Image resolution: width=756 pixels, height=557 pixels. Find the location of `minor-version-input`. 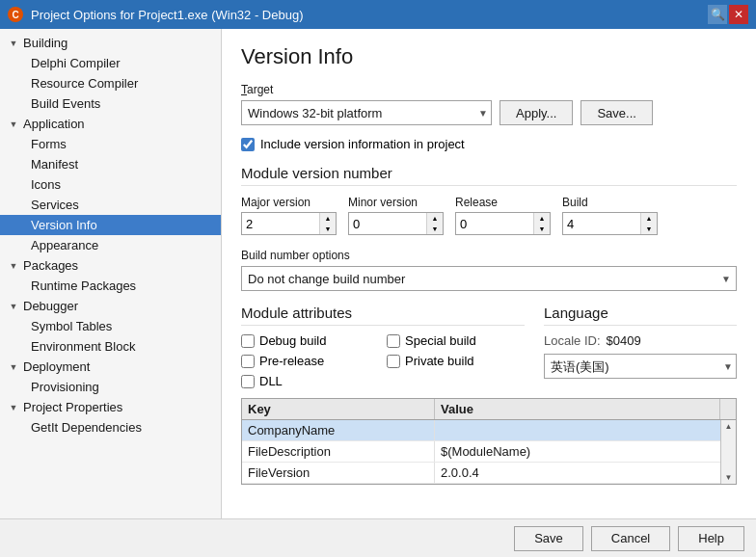

minor-version-input is located at coordinates (388, 224).